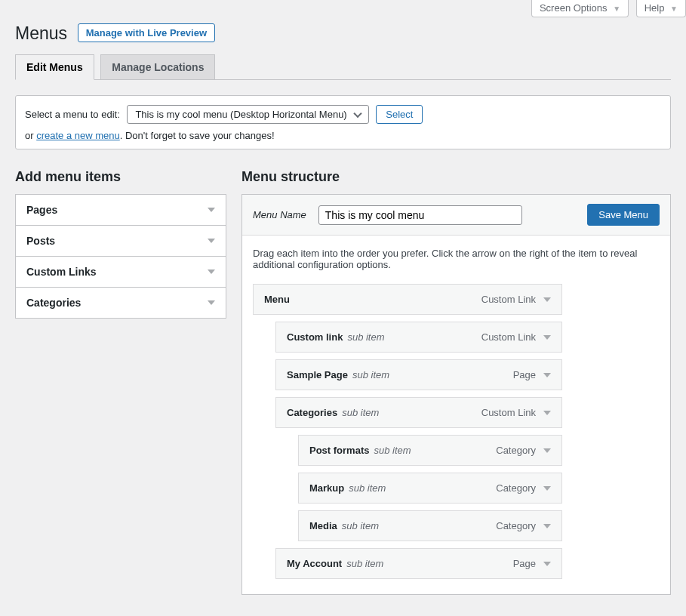 Image resolution: width=686 pixels, height=616 pixels. What do you see at coordinates (54, 67) in the screenshot?
I see `tab-edit-menus: Edit Menus` at bounding box center [54, 67].